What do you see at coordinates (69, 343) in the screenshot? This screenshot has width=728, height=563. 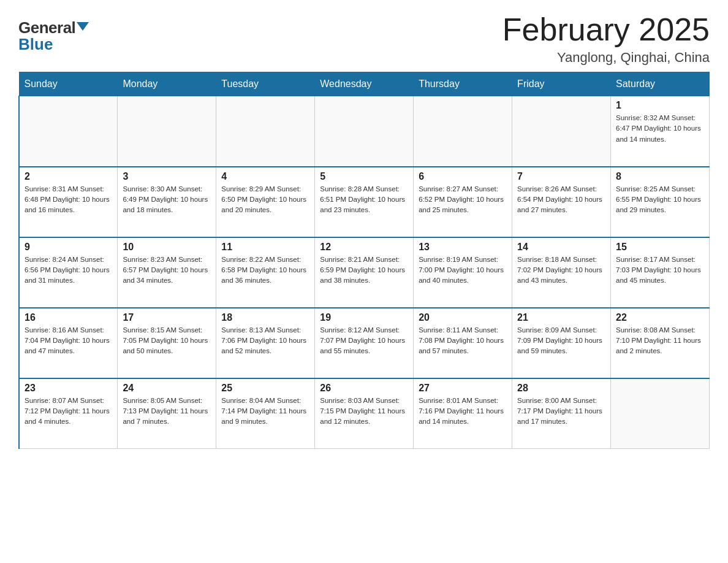 I see `calendar-cell: 16Sunrise: 8:16 AM Sunset: 7:04 PM Dayli…` at bounding box center [69, 343].